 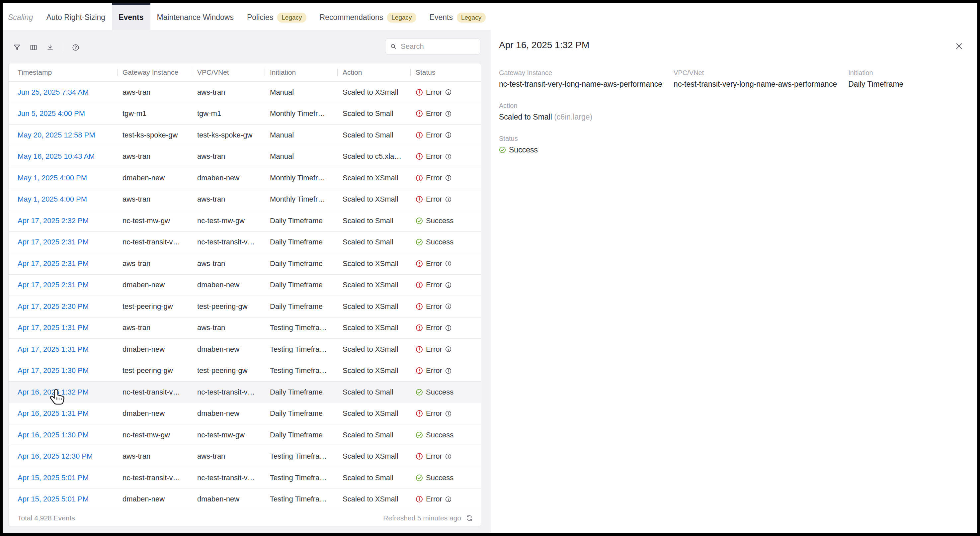 I want to click on table-row: May 1, 2025 4:00 PMdmaben-newdmaben-newM…, so click(x=245, y=178).